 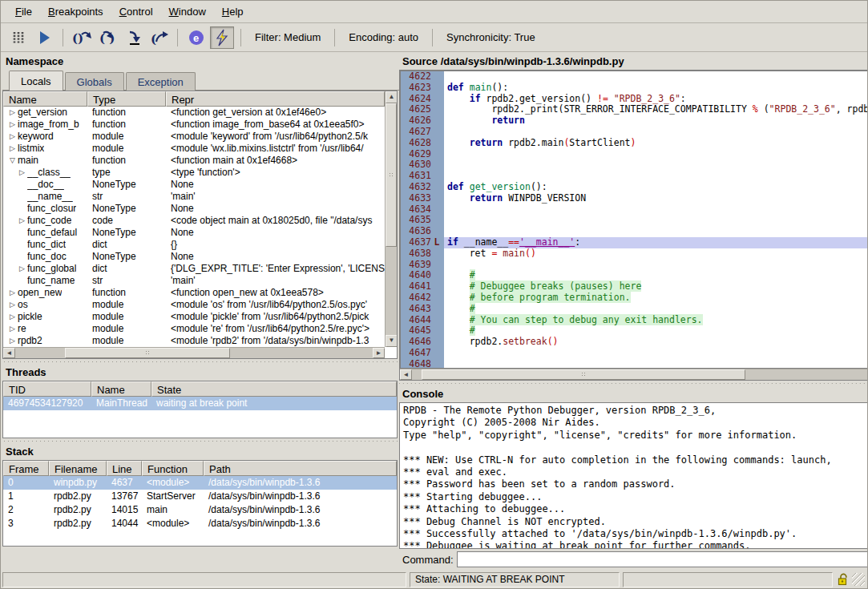 What do you see at coordinates (422, 309) in the screenshot?
I see `line-number-gutter: 4643` at bounding box center [422, 309].